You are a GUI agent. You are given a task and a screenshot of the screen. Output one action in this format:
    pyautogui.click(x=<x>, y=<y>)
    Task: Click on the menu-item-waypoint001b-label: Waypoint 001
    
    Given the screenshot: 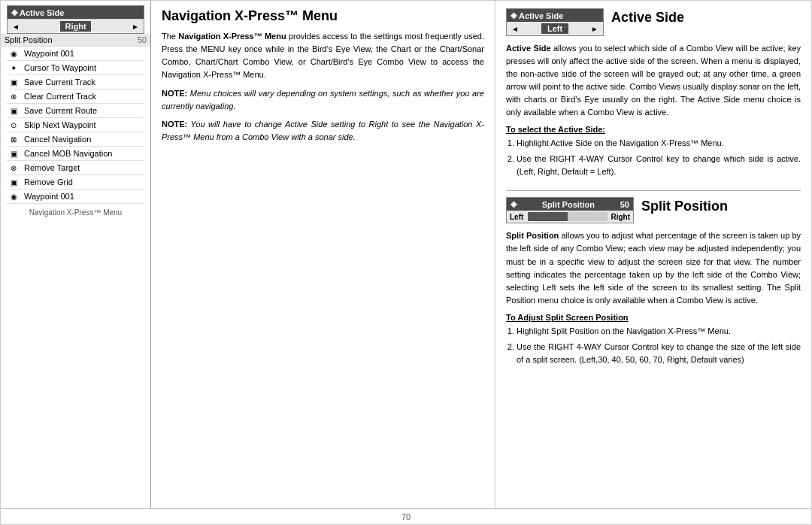 What is the action you would take?
    pyautogui.click(x=50, y=196)
    